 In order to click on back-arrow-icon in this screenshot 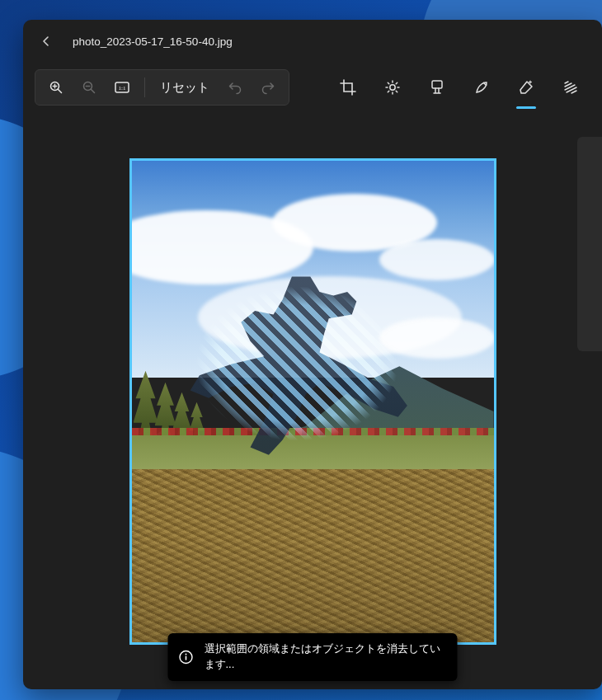, I will do `click(46, 41)`.